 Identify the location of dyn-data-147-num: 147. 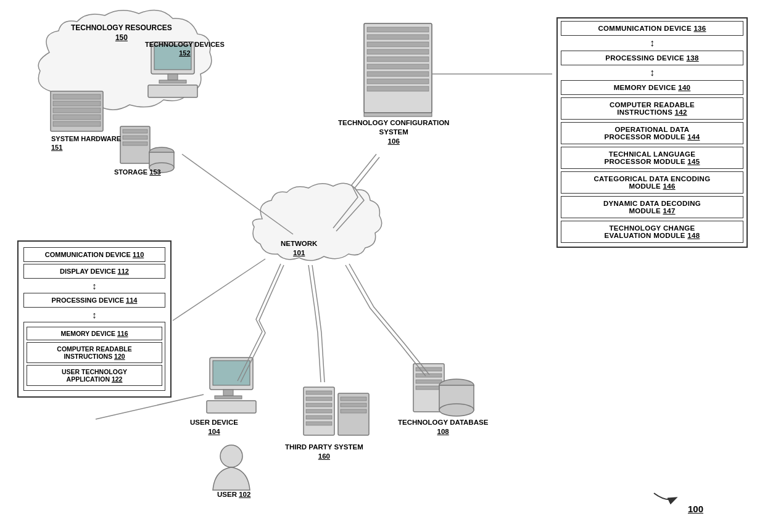
(669, 211).